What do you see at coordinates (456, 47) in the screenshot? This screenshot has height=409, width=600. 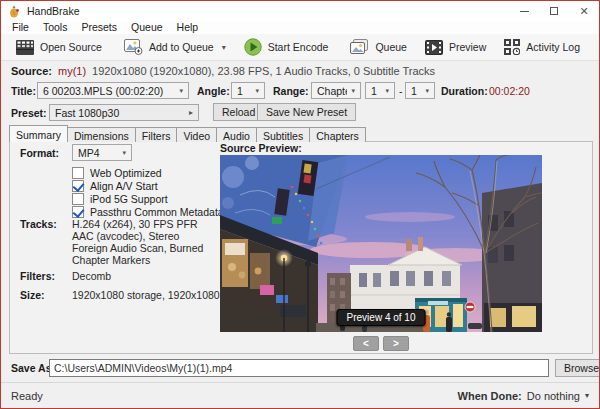 I see `preview-button: Preview` at bounding box center [456, 47].